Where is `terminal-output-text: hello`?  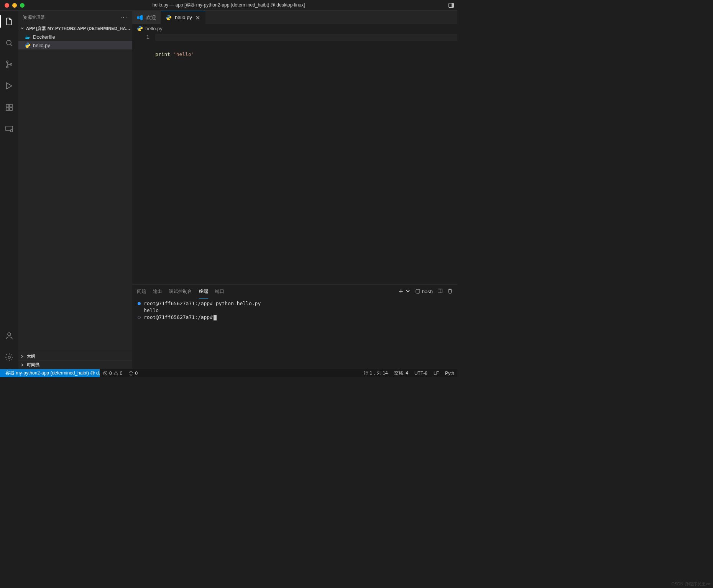
terminal-output-text: hello is located at coordinates (151, 310).